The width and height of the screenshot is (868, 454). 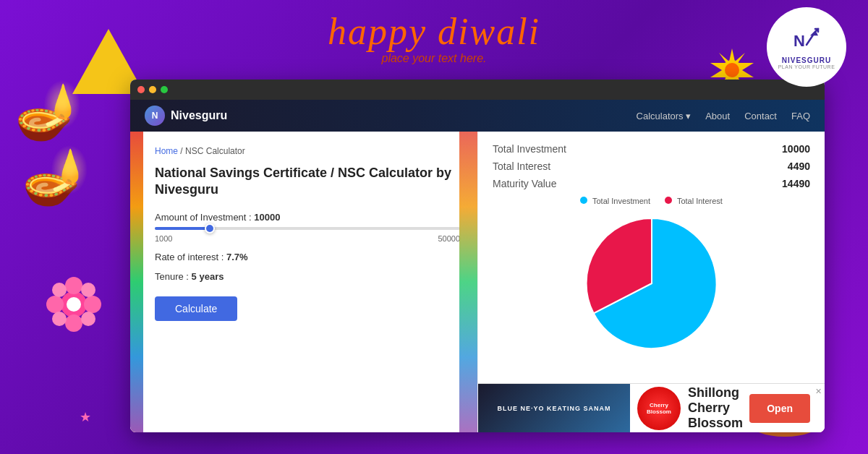 What do you see at coordinates (434, 32) in the screenshot?
I see `diwali-title: happy diwali` at bounding box center [434, 32].